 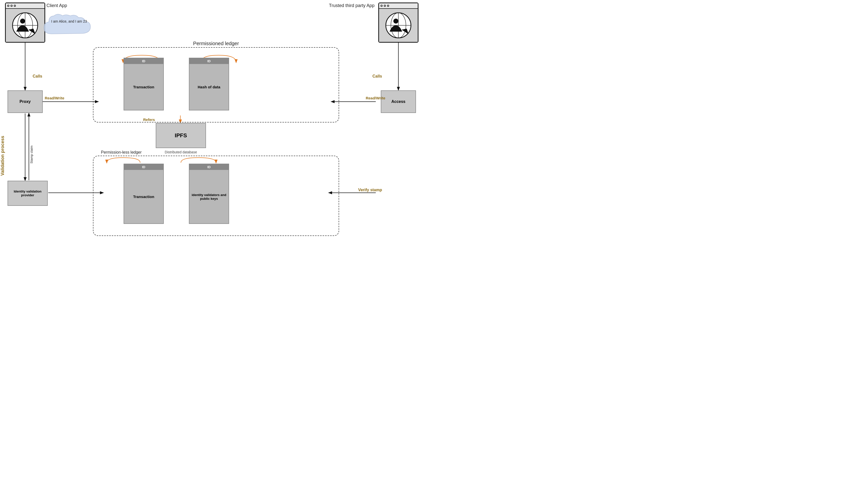 I want to click on validation-process-label: Validation process, so click(x=3, y=138).